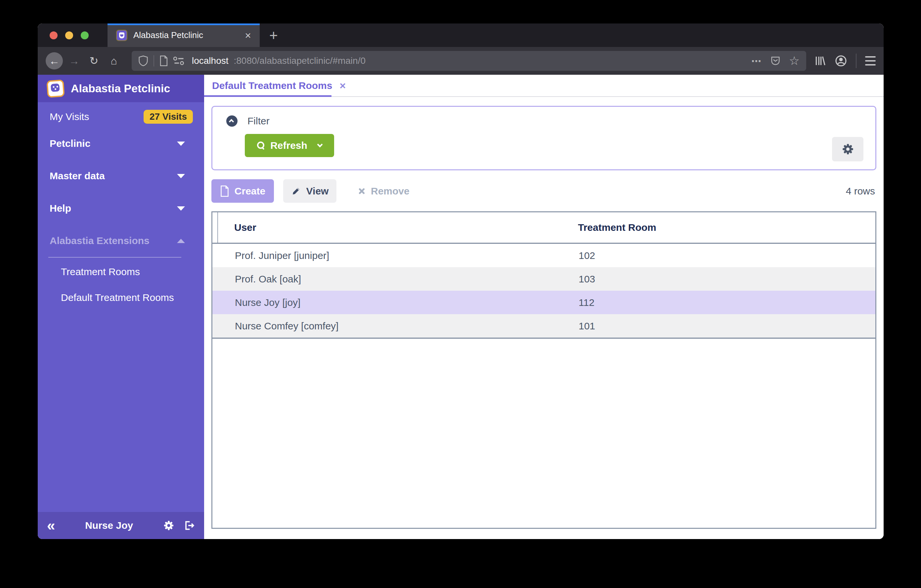 Image resolution: width=921 pixels, height=588 pixels. I want to click on filter-collapse-icon, so click(232, 121).